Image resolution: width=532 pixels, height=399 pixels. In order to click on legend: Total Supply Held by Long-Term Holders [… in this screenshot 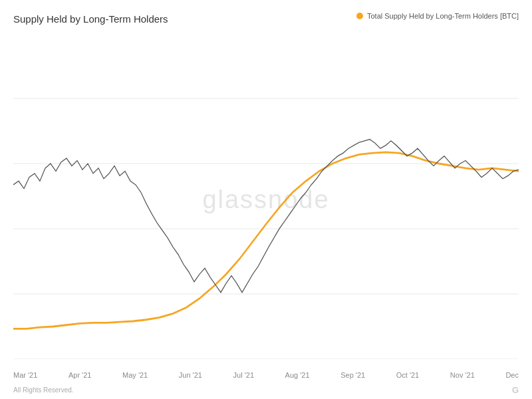, I will do `click(438, 16)`.